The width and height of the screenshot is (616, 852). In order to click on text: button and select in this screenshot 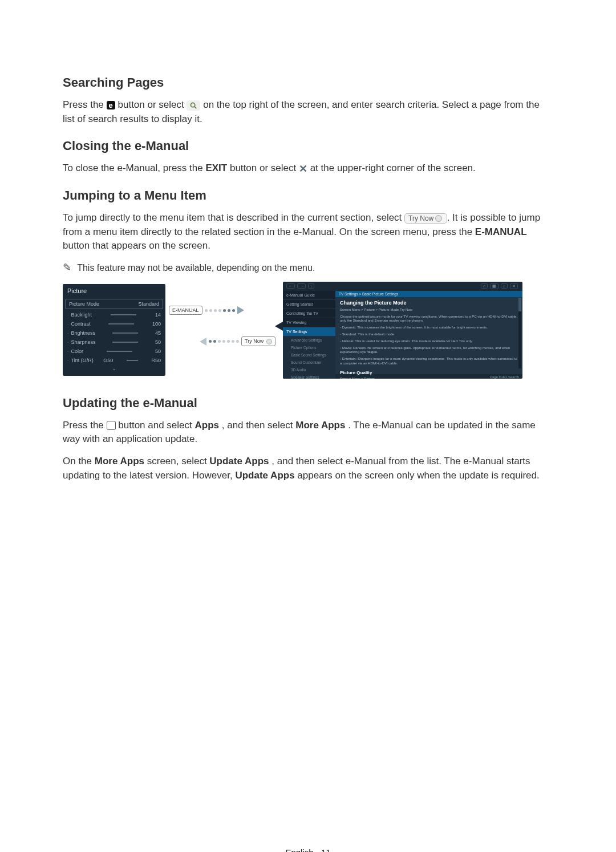, I will do `click(156, 425)`.